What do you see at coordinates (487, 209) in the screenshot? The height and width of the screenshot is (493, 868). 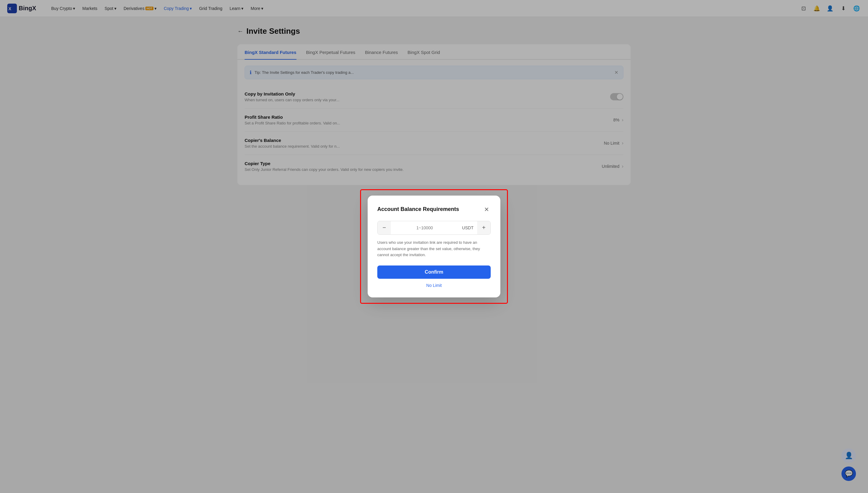 I see `modal-close-button: ✕` at bounding box center [487, 209].